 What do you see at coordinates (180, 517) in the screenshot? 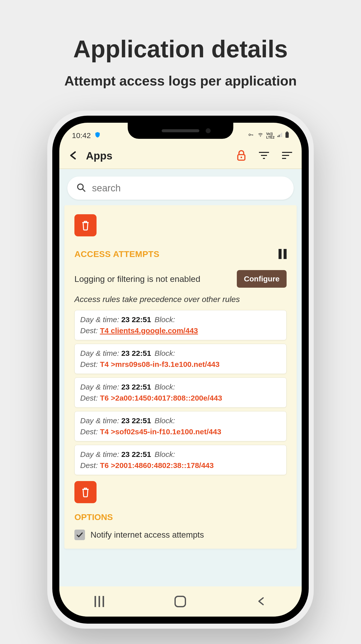
I see `options-title: OPTIONS` at bounding box center [180, 517].